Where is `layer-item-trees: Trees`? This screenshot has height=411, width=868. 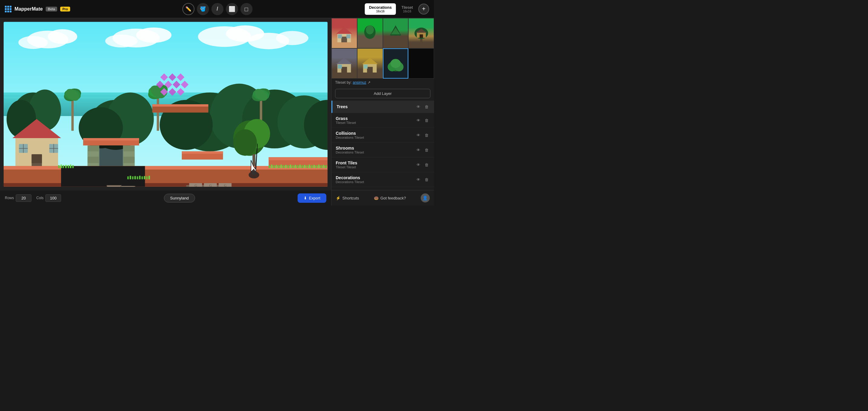
layer-item-trees: Trees is located at coordinates (383, 107).